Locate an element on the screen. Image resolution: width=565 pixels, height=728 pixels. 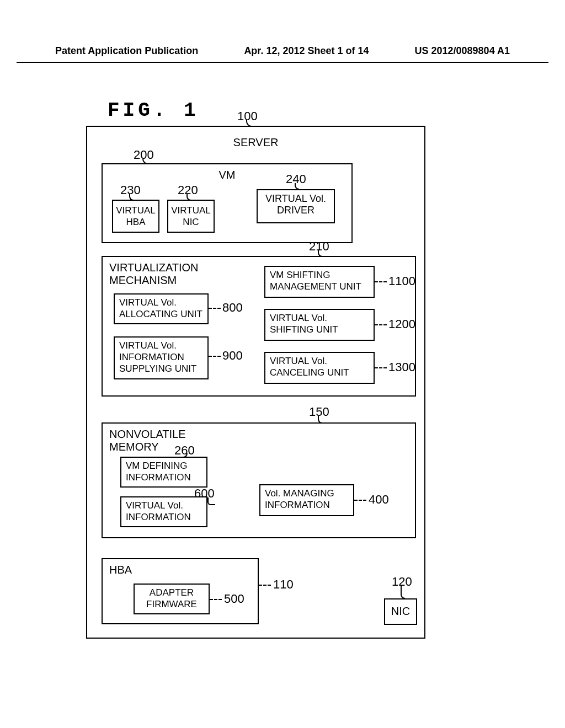
nic-label: NIC is located at coordinates (401, 611).